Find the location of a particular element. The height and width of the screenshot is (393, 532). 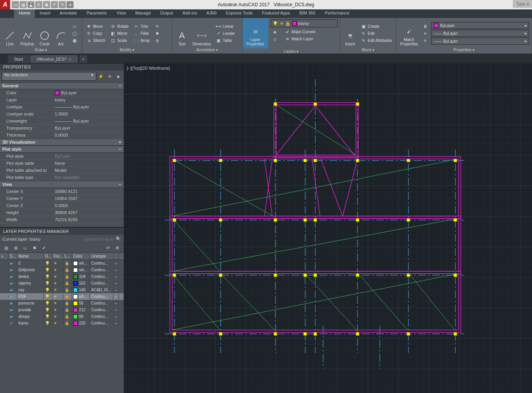

layer-row: ▰ 0 💡 ☀ 🔓 wh... Continu... – is located at coordinates (62, 263).